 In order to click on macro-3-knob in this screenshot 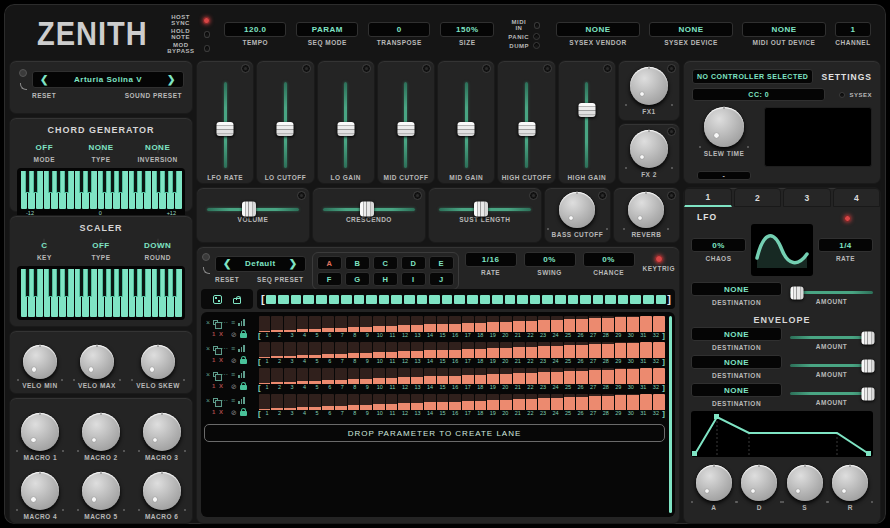, I will do `click(162, 432)`.